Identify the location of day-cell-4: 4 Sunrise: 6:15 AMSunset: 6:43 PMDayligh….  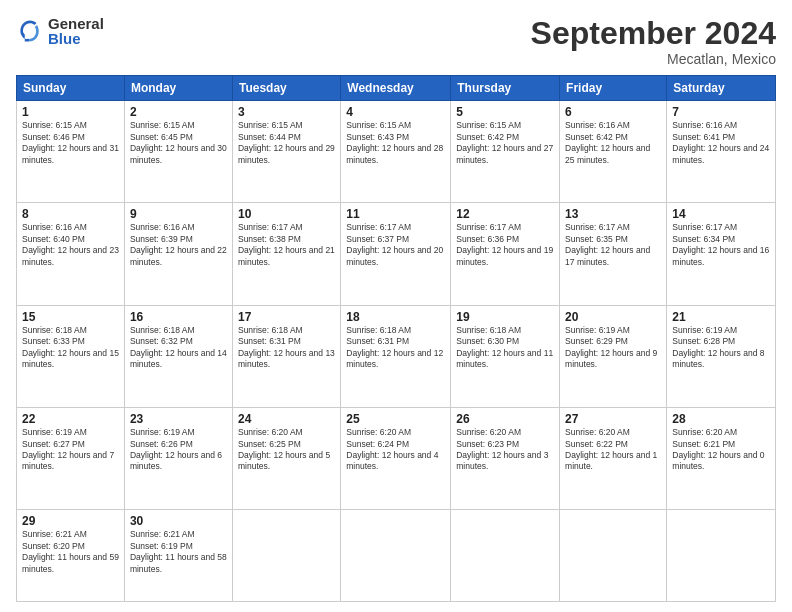
(396, 152).